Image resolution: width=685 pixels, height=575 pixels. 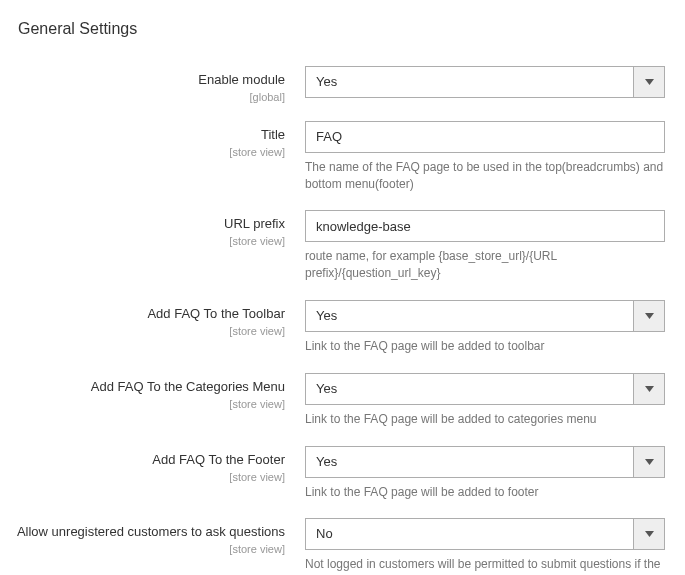 What do you see at coordinates (485, 420) in the screenshot?
I see `hint-add-categories: Link to the FAQ page will be added to ca…` at bounding box center [485, 420].